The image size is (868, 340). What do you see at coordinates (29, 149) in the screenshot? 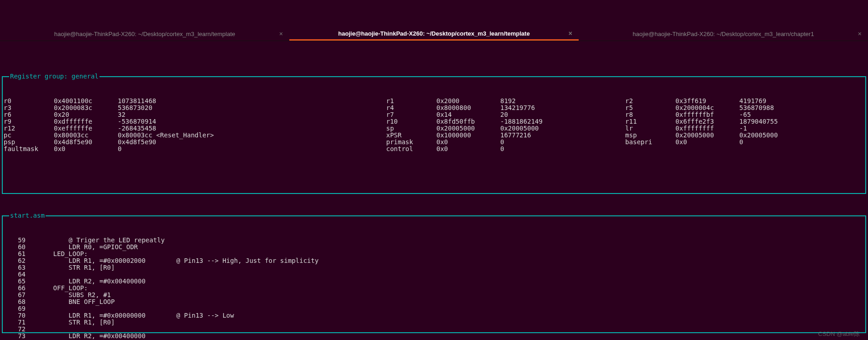
I see `register-name: faultmask` at bounding box center [29, 149].